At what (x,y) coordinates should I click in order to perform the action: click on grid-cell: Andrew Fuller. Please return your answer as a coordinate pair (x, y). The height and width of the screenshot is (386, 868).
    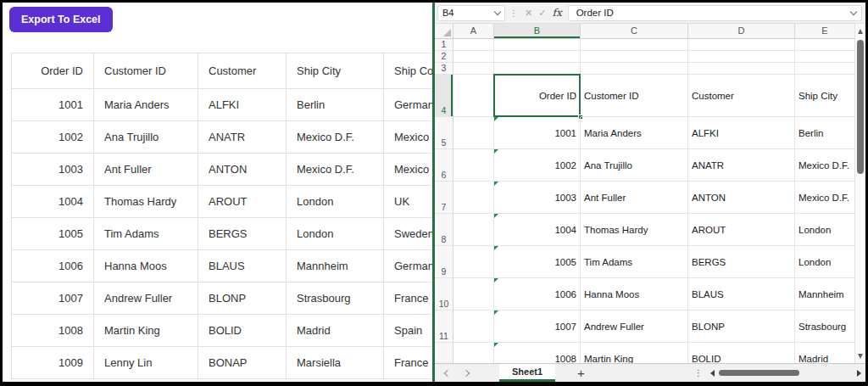
    Looking at the image, I should click on (146, 299).